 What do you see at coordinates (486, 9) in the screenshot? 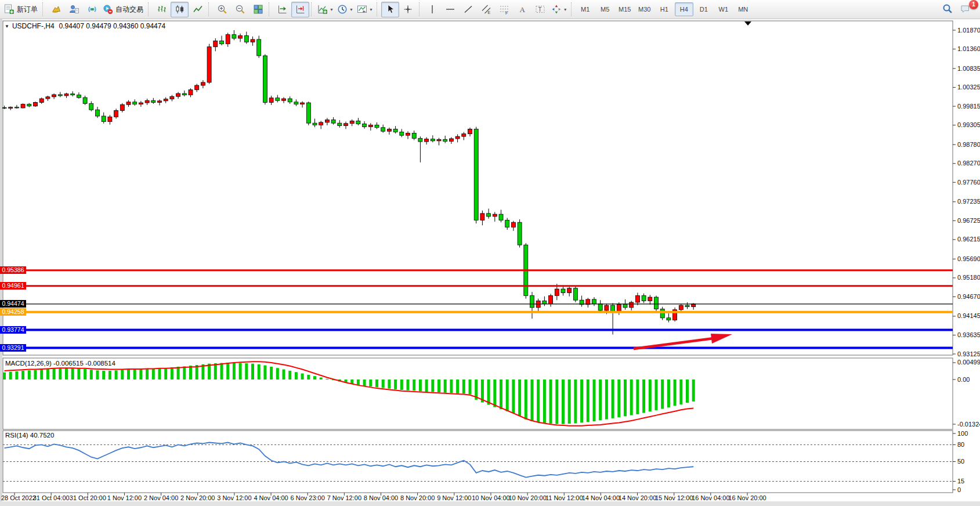
I see `equidistant-channel-button: E` at bounding box center [486, 9].